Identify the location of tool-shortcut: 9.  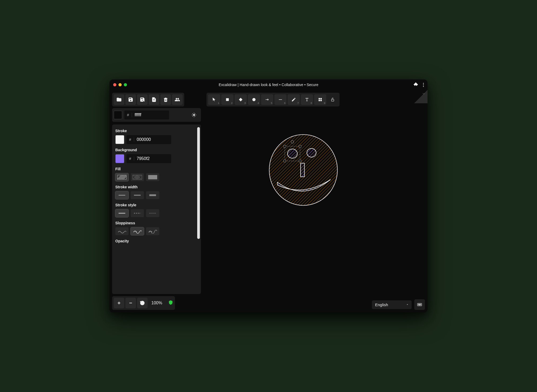
(324, 103).